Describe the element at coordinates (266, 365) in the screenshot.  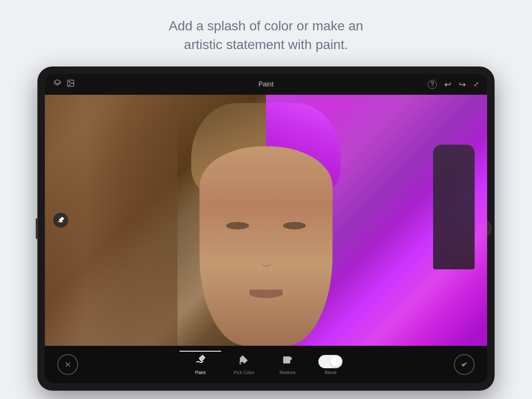
I see `tool-buttons: Paint Pick Color` at that location.